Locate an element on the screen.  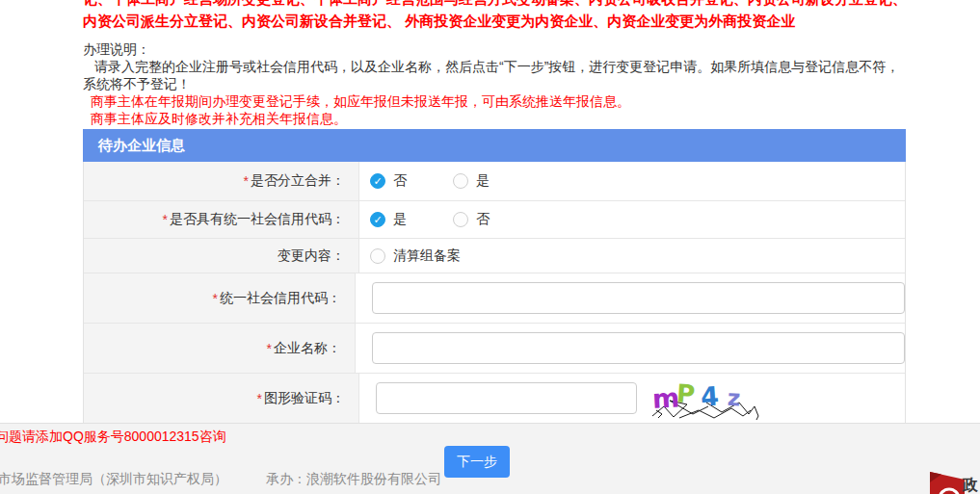
field-label-company-name: *企业名称： is located at coordinates (220, 349).